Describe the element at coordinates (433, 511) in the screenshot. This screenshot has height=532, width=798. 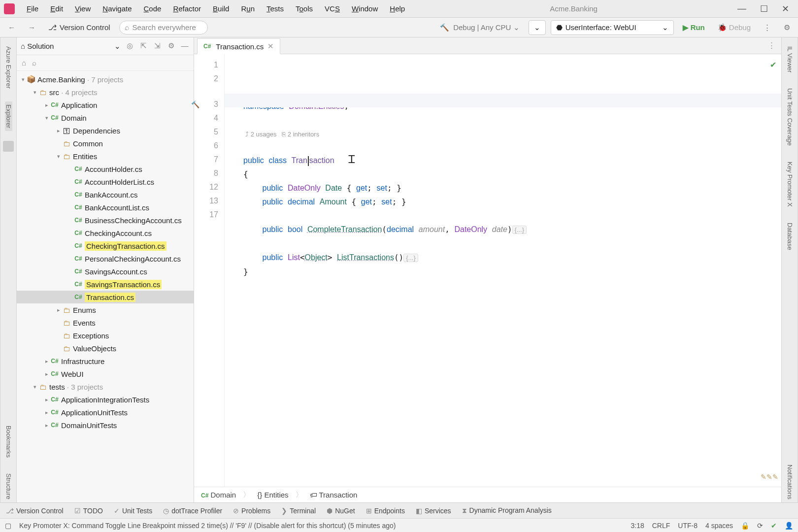
I see `bottom-services: Services` at that location.